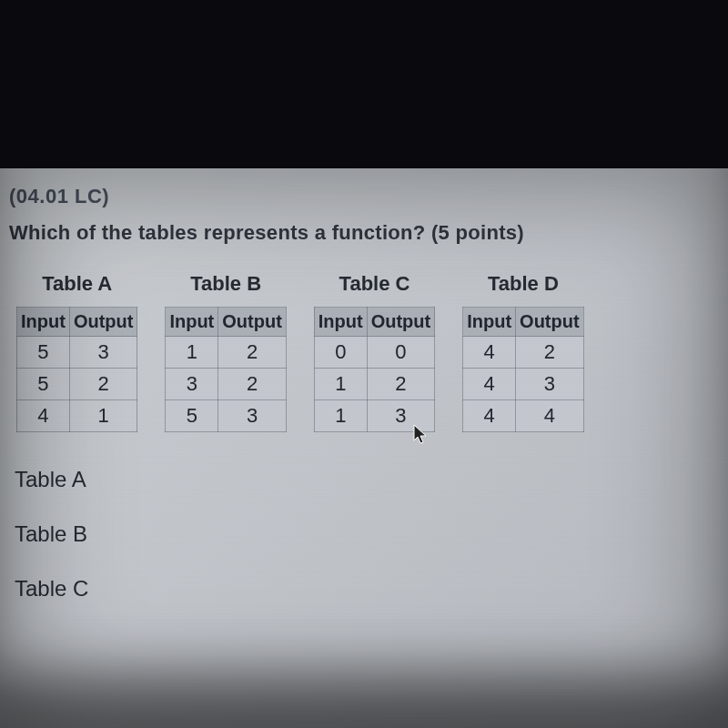  I want to click on table-row: 4 4, so click(523, 417).